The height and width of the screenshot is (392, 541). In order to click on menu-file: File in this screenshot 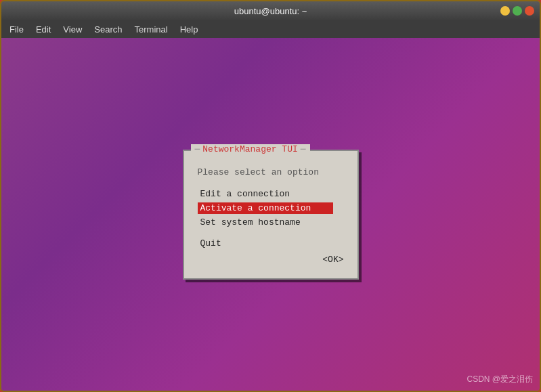, I will do `click(16, 30)`.